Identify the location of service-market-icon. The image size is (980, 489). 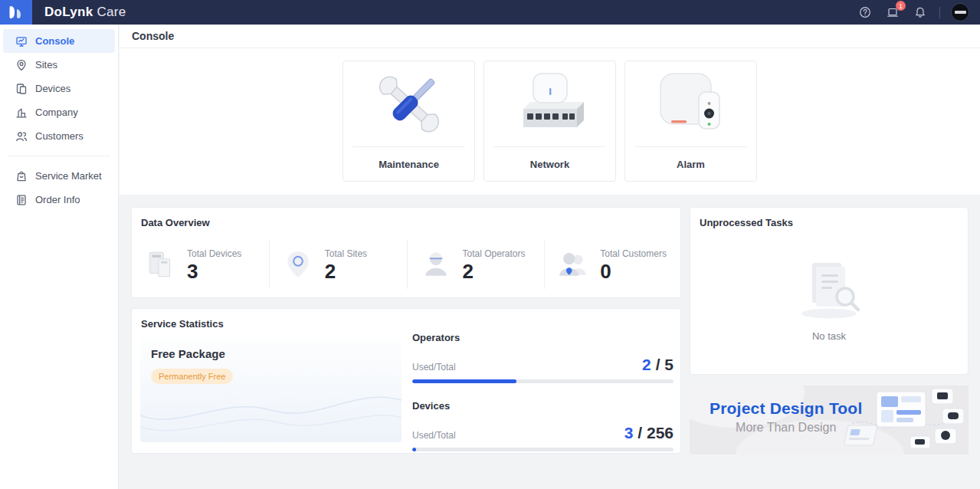
(21, 176).